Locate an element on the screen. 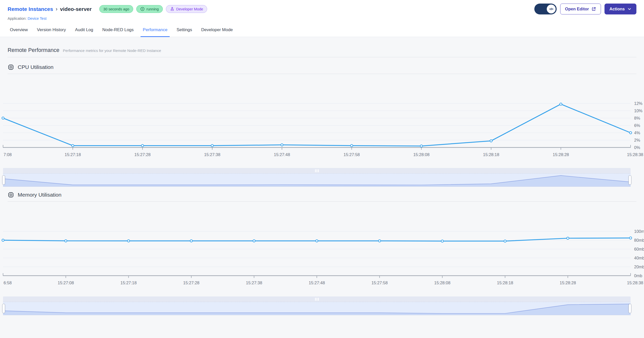 This screenshot has height=338, width=644. play-circle-icon is located at coordinates (142, 9).